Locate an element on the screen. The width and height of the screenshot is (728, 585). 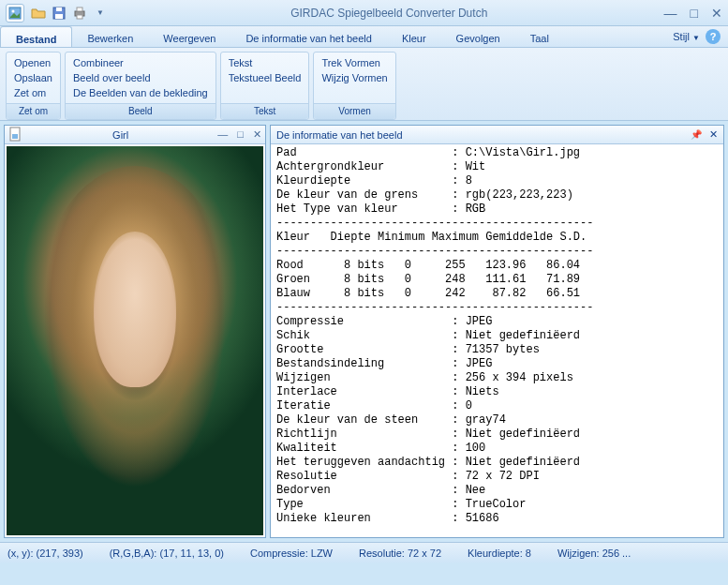
group-label: Vormen is located at coordinates (354, 111).